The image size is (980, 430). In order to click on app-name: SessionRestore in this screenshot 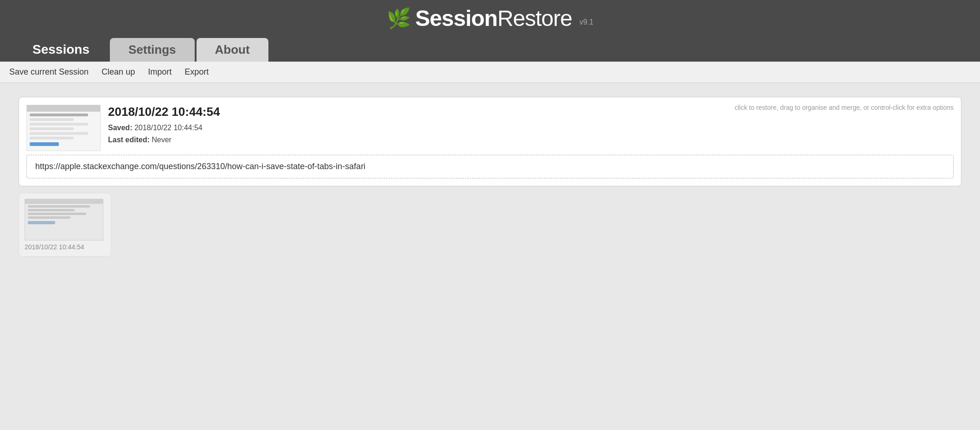, I will do `click(494, 19)`.